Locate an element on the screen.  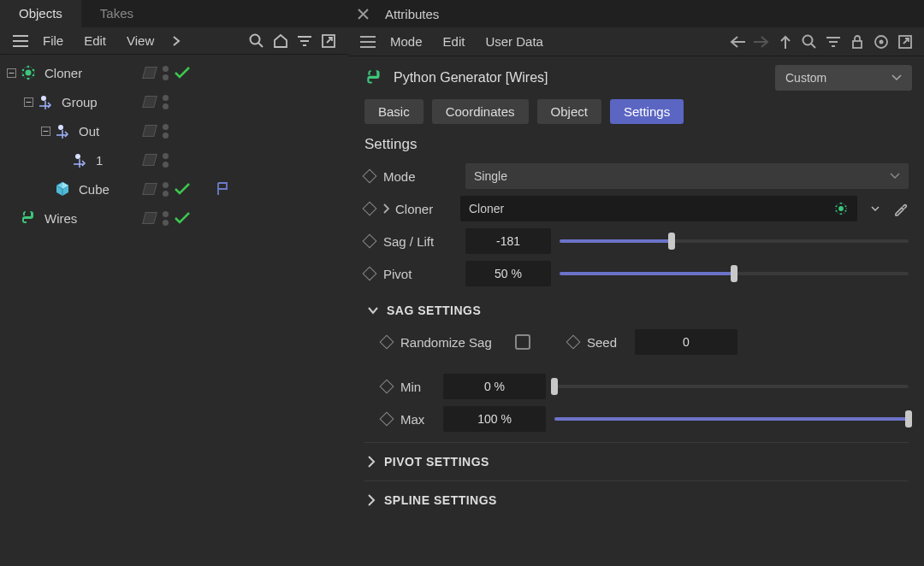
back-icon is located at coordinates (737, 42).